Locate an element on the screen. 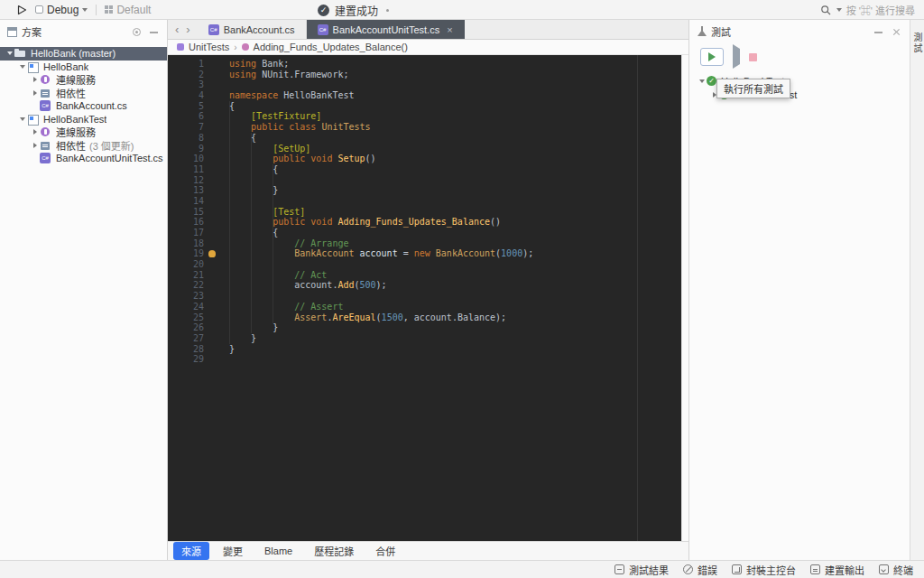  line-number: 27 is located at coordinates (186, 339).